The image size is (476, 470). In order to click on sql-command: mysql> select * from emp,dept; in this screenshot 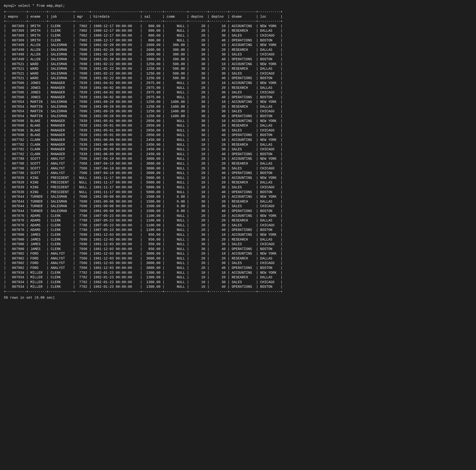, I will do `click(238, 6)`.